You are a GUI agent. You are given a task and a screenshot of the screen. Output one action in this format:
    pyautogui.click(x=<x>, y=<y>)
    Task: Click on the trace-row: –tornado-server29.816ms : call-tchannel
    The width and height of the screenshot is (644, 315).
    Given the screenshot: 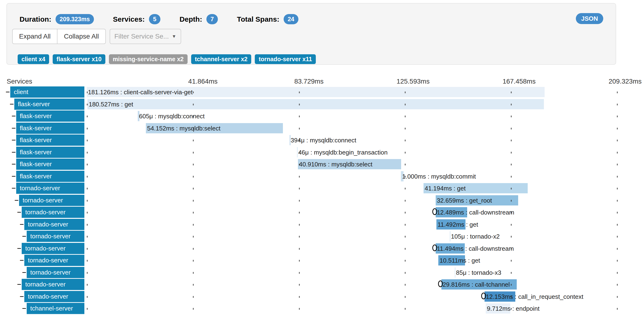 What is the action you would take?
    pyautogui.click(x=322, y=284)
    